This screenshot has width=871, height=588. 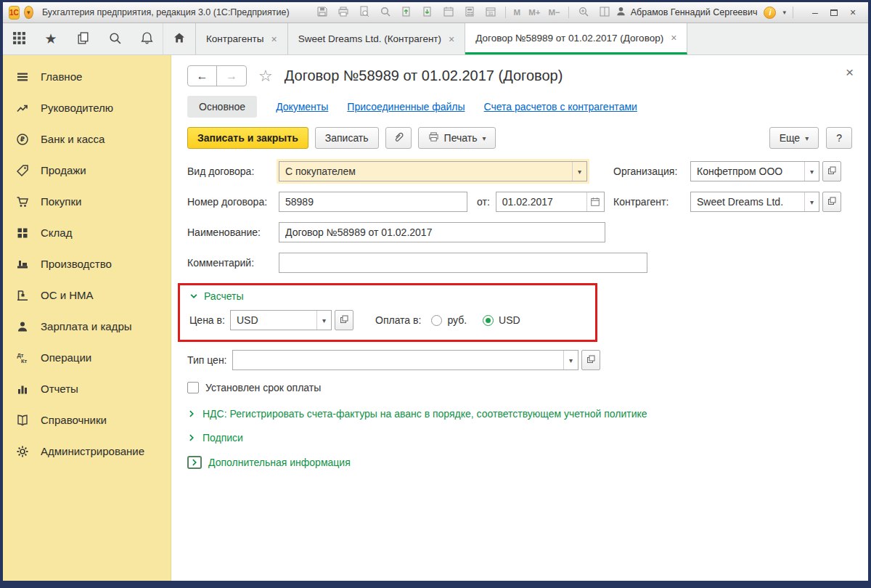 What do you see at coordinates (755, 171) in the screenshot?
I see `organization-field: Конфетпром ООО ▾` at bounding box center [755, 171].